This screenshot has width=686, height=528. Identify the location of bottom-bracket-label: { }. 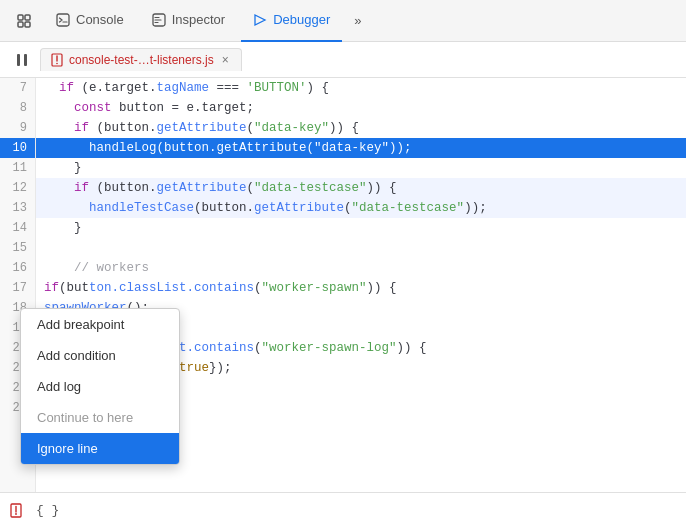
(48, 510).